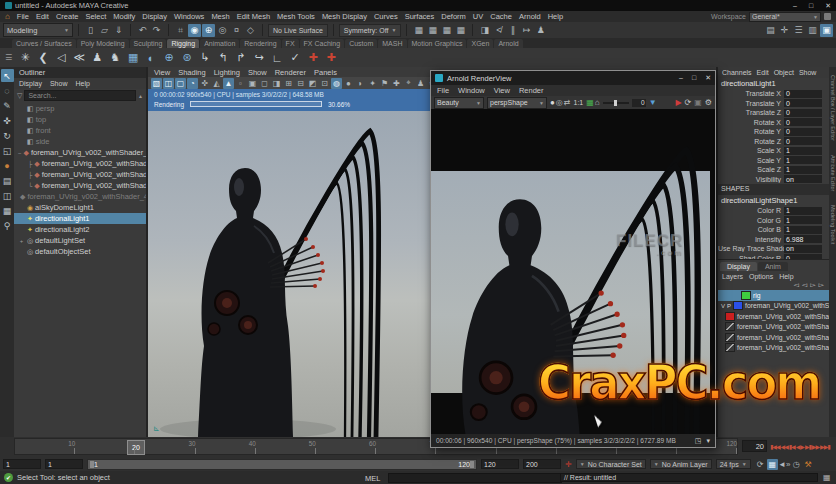  What do you see at coordinates (8, 76) in the screenshot?
I see `toolbox-tool-icon: ↖` at bounding box center [8, 76].